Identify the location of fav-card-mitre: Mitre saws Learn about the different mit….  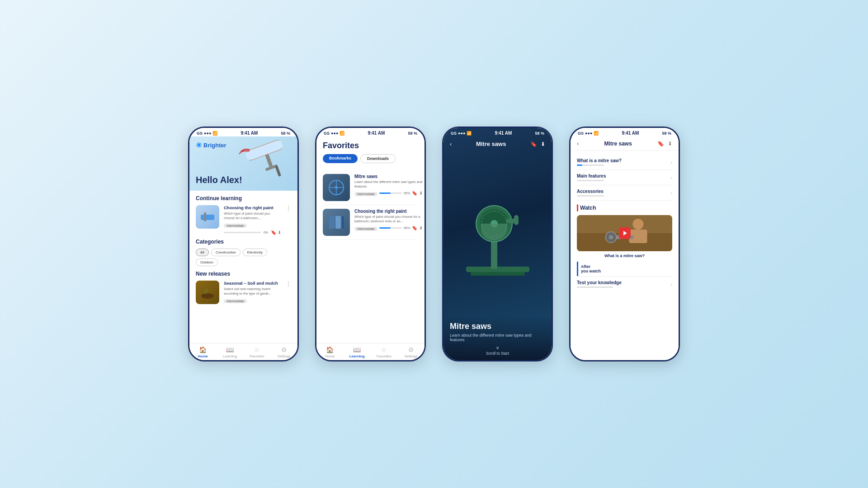
(371, 188).